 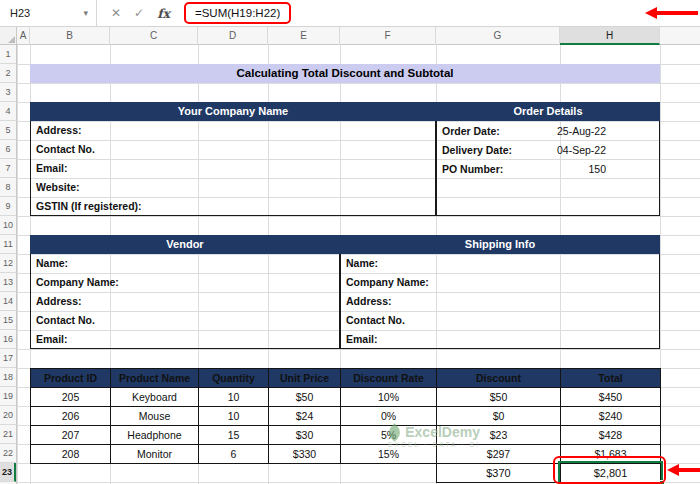 I want to click on row-header: 13, so click(x=8, y=282).